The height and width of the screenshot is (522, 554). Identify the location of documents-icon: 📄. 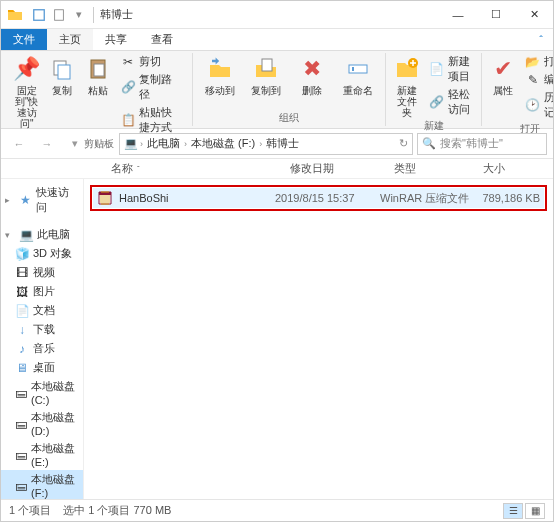
(22, 311).